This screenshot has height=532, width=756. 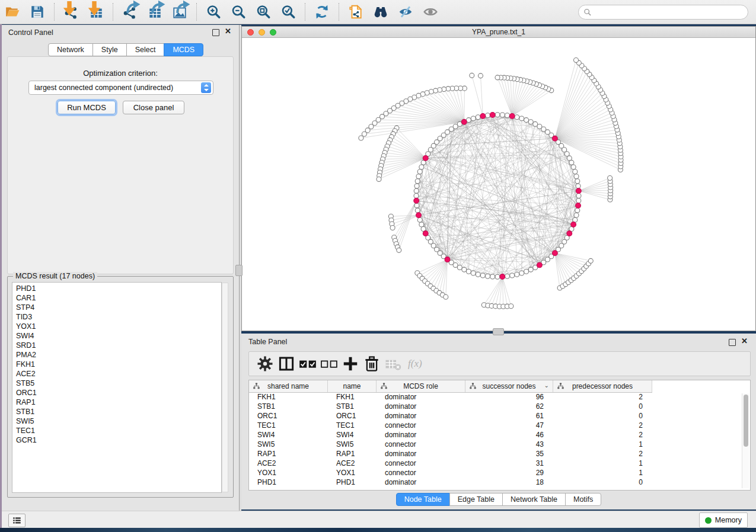 What do you see at coordinates (96, 12) in the screenshot?
I see `import-table-icon` at bounding box center [96, 12].